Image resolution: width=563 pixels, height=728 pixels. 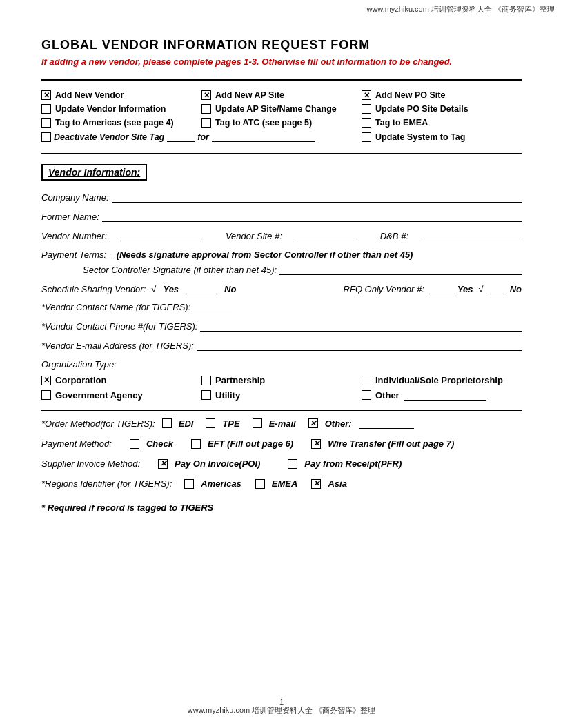 I want to click on org-utility: Utility, so click(x=282, y=395).